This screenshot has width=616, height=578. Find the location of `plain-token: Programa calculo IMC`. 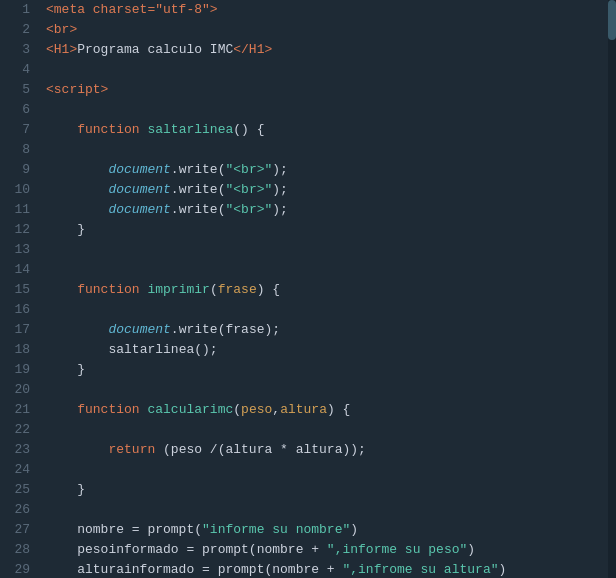

plain-token: Programa calculo IMC is located at coordinates (155, 50).